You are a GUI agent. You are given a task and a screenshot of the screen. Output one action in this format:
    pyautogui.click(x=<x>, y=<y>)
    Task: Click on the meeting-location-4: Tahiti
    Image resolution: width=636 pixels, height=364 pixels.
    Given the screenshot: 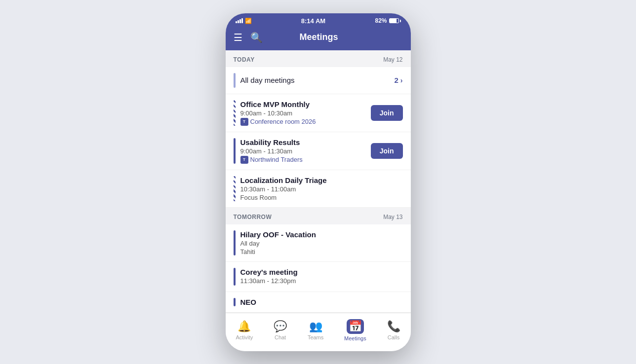 What is the action you would take?
    pyautogui.click(x=322, y=252)
    